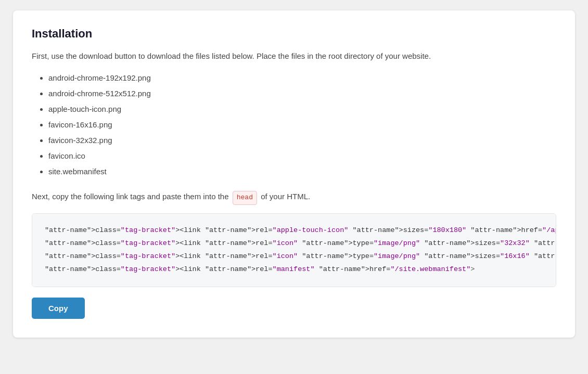 Image resolution: width=588 pixels, height=374 pixels. Describe the element at coordinates (245, 198) in the screenshot. I see `head-badge: head` at that location.